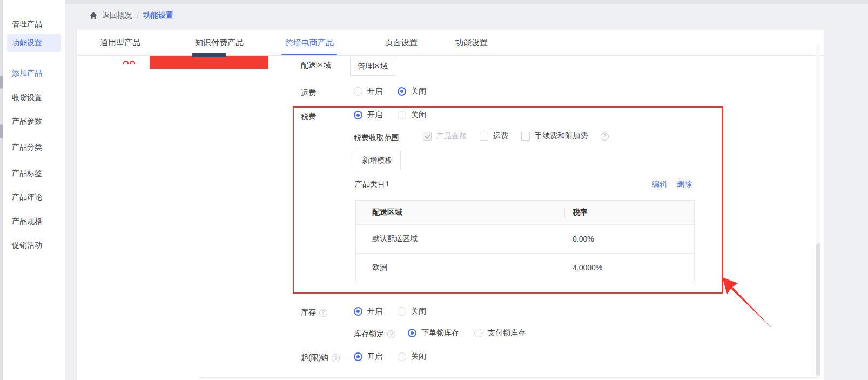 Image resolution: width=868 pixels, height=380 pixels. Describe the element at coordinates (33, 43) in the screenshot. I see `sidebar-item-function-settings: 功能设置` at that location.